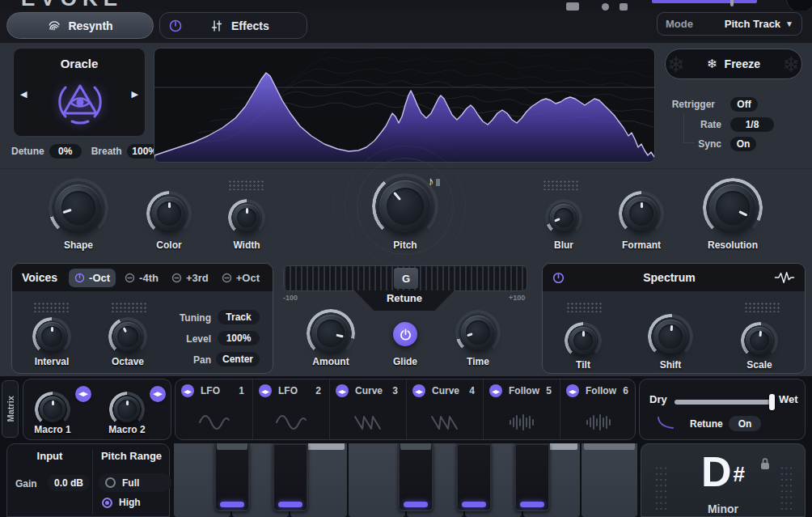  I want to click on octave-knob, so click(128, 337).